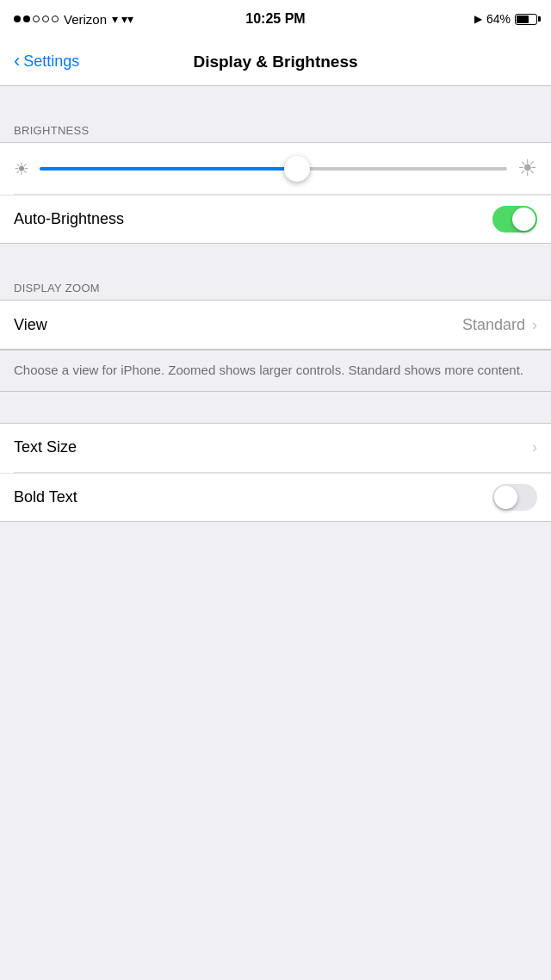  I want to click on section-gap-zoom, so click(276, 259).